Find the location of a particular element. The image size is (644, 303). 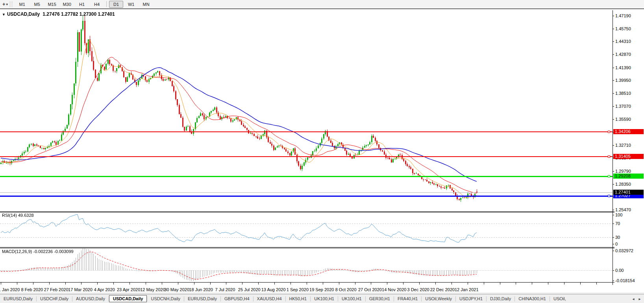

tab-audusd-daily: AUDUSD,Daily is located at coordinates (91, 299).